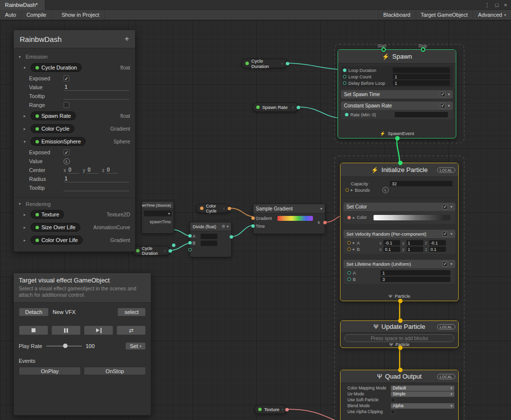  Describe the element at coordinates (73, 171) in the screenshot. I see `center-x-field: 0` at that location.